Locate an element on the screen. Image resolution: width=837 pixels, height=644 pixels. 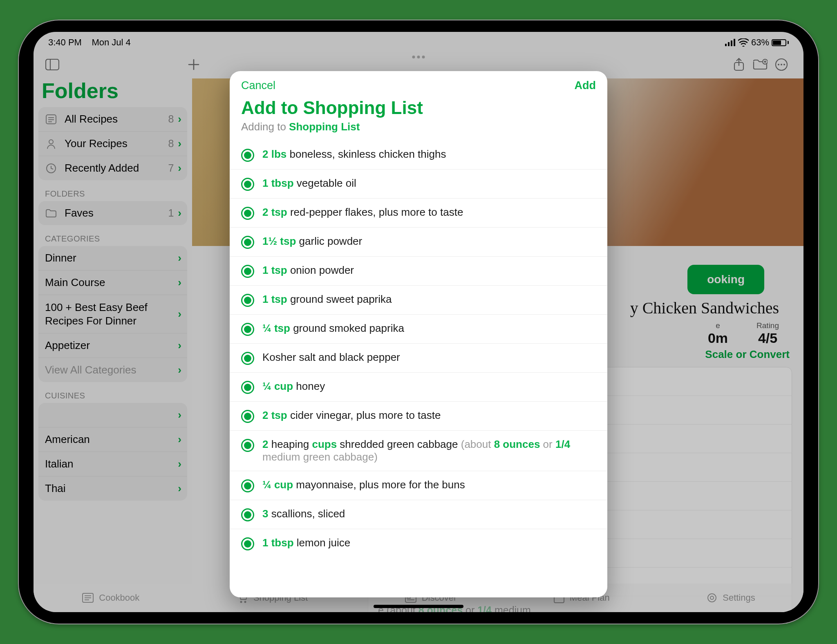
cancel-button: Cancel is located at coordinates (258, 86).